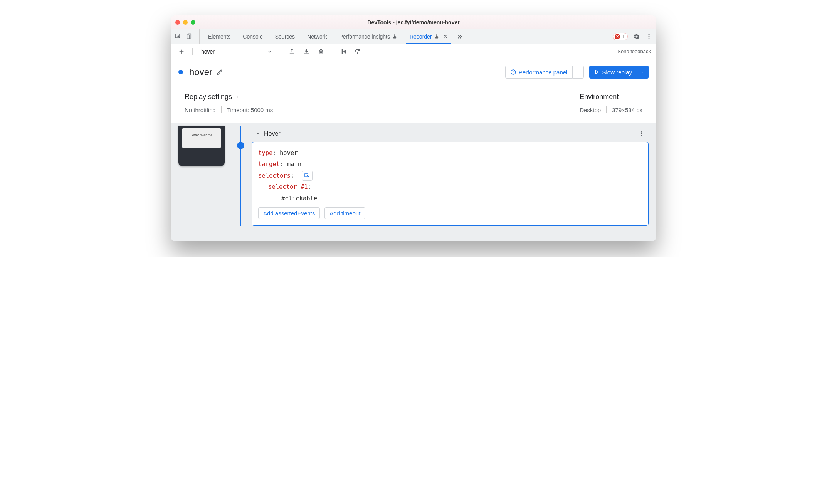 This screenshot has width=827, height=504. Describe the element at coordinates (513, 72) in the screenshot. I see `gauge-icon` at that location.